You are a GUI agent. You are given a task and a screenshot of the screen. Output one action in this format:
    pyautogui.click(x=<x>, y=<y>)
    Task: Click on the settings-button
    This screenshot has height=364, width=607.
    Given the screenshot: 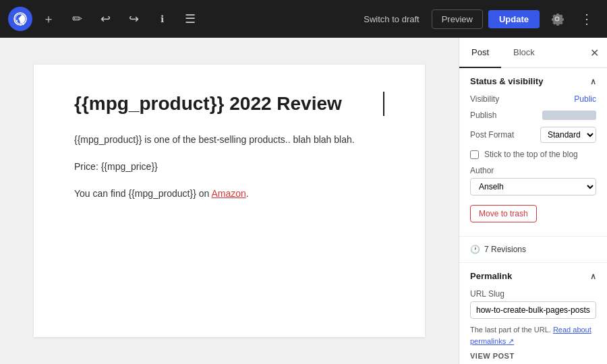 What is the action you would take?
    pyautogui.click(x=557, y=19)
    